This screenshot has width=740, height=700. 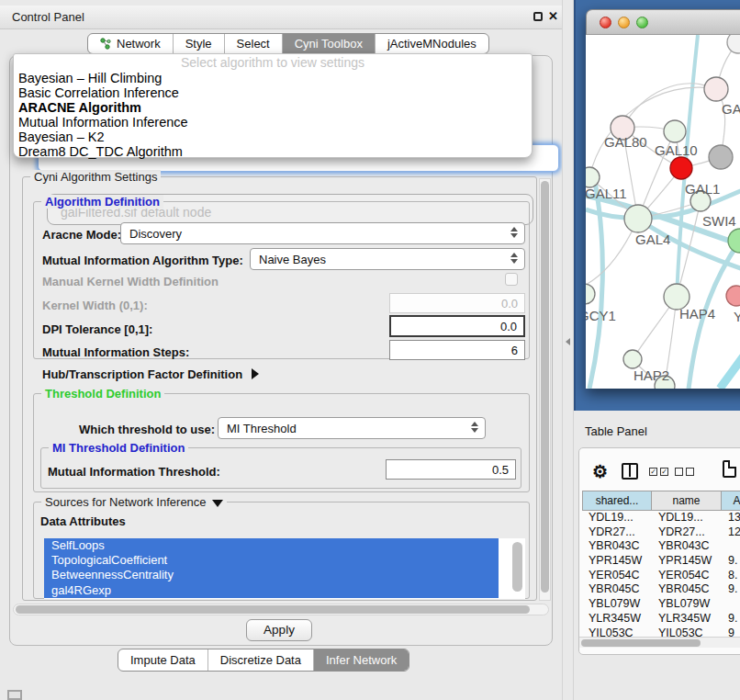 What do you see at coordinates (567, 342) in the screenshot?
I see `collapse-left-icon` at bounding box center [567, 342].